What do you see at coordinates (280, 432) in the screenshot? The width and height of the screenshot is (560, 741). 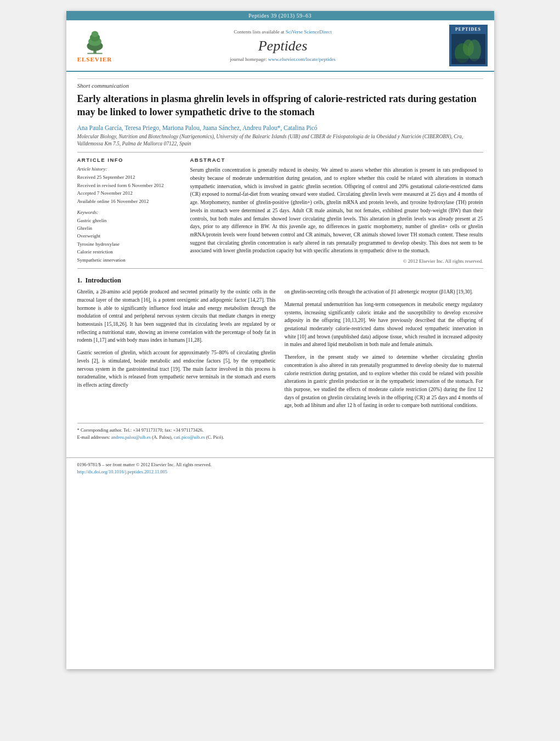 I see `footnote-area: * Corresponding author. Tel.: +34 971173…` at bounding box center [280, 432].